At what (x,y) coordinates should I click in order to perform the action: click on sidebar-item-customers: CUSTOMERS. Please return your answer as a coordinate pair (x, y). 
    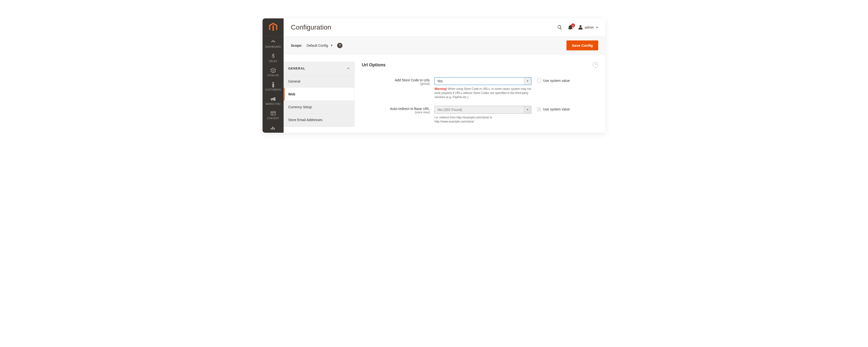
    Looking at the image, I should click on (273, 86).